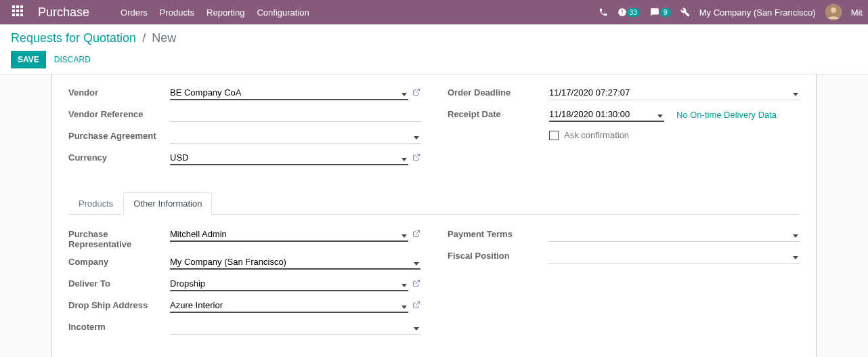 This screenshot has width=868, height=357. Describe the element at coordinates (498, 91) in the screenshot. I see `order-deadline-label: Order Deadline` at that location.